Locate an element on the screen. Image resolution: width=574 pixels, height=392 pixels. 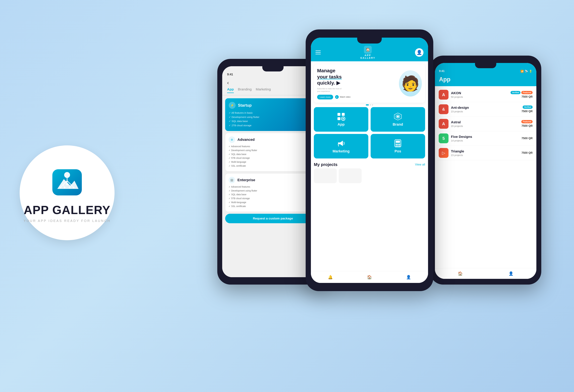
center-app-name2: GALLERY is located at coordinates (368, 58).